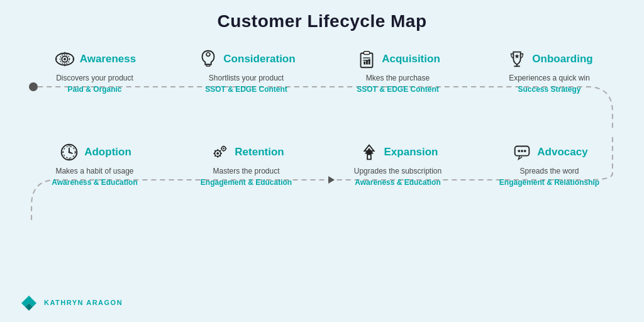 The height and width of the screenshot is (322, 644). Describe the element at coordinates (94, 59) in the screenshot. I see `stage-awareness-header: Awareness` at that location.